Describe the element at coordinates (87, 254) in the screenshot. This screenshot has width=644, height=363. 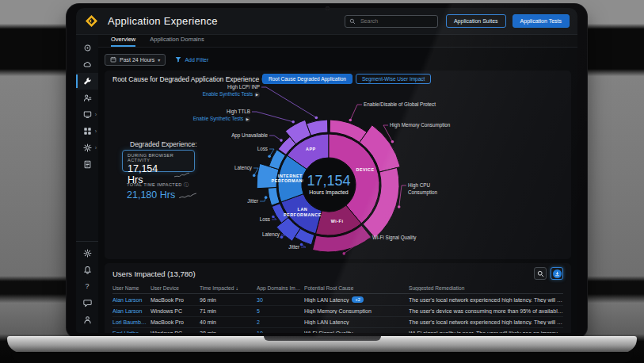
I see `gear-icon` at that location.